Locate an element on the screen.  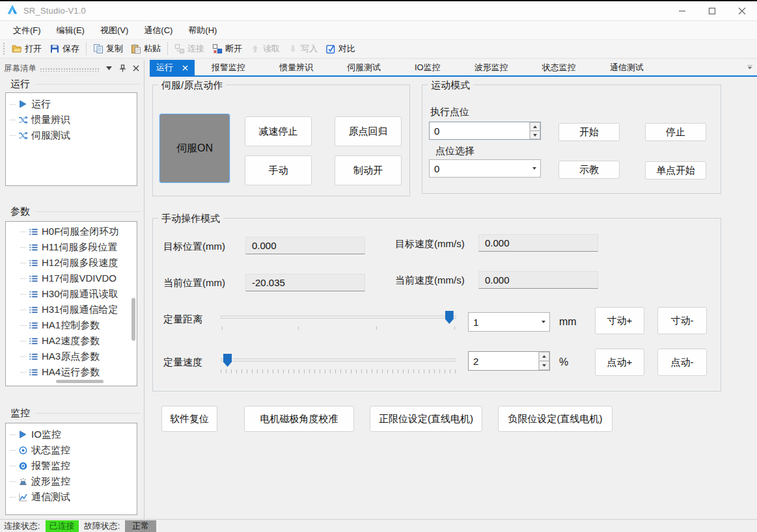
distance-dropdown: 1 is located at coordinates (509, 322).